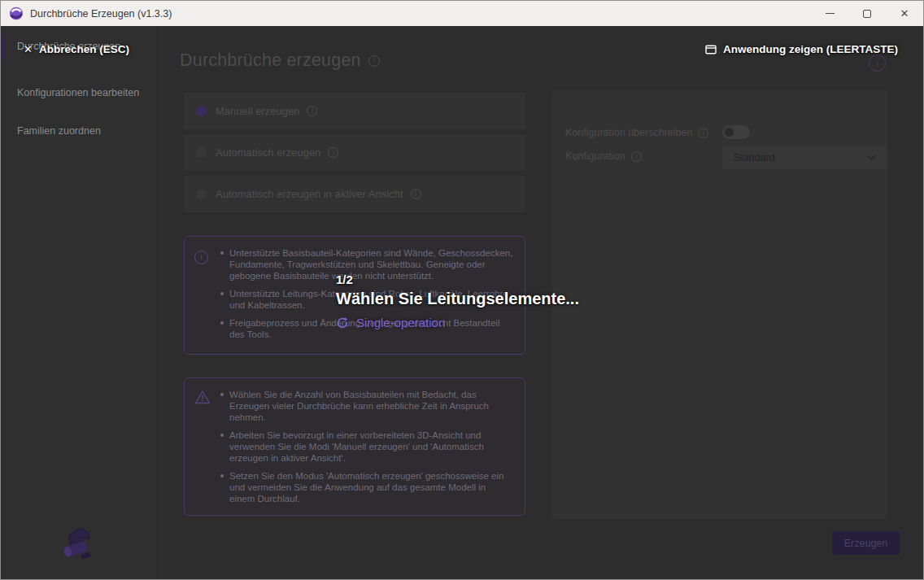 Image resolution: width=924 pixels, height=580 pixels. Describe the element at coordinates (457, 299) in the screenshot. I see `selection-instruction: Wählen Sie Leitungselemente...` at that location.